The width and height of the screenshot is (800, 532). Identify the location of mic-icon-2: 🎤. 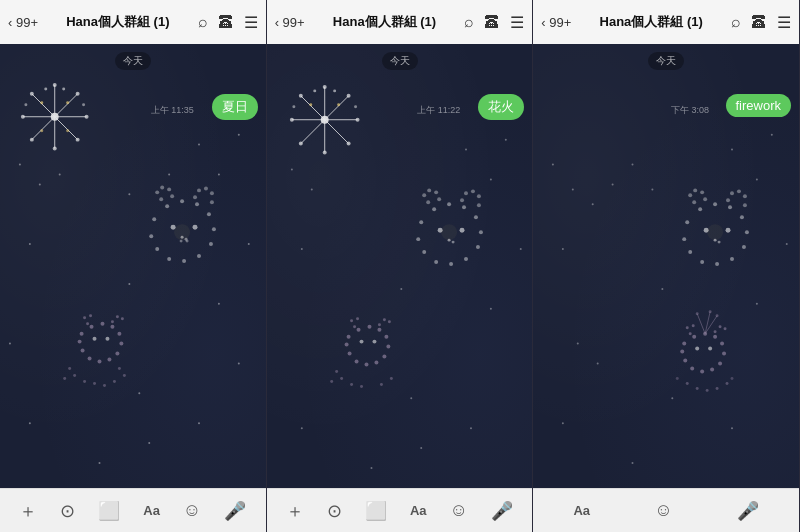
(502, 511).